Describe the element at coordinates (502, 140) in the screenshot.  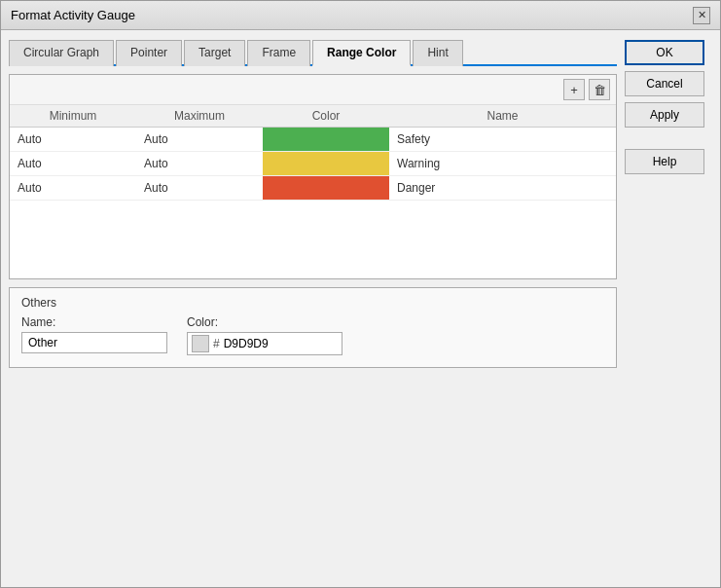
I see `cell-name: Safety` at that location.